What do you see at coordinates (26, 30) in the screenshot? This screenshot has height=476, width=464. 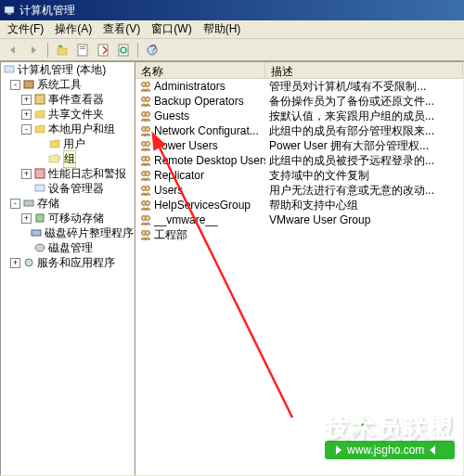 I see `menu-file: 文件(F)` at bounding box center [26, 30].